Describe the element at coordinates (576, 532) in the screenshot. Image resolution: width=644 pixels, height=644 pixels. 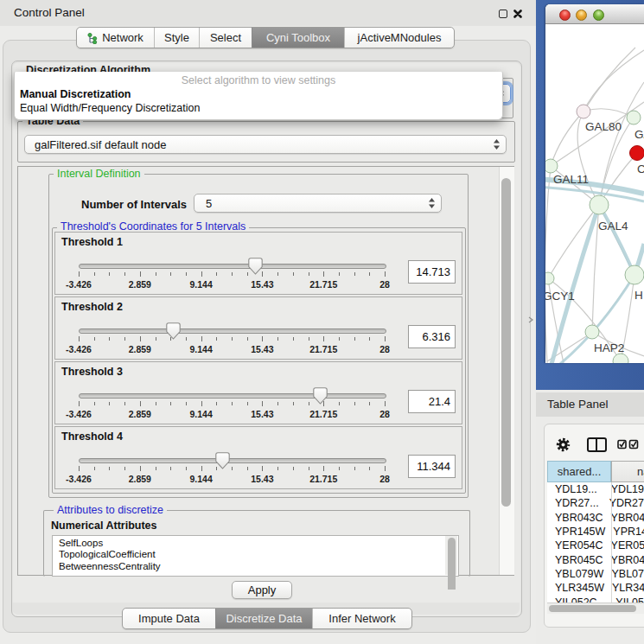
I see `table-cell-shared-name: YPR145W` at that location.